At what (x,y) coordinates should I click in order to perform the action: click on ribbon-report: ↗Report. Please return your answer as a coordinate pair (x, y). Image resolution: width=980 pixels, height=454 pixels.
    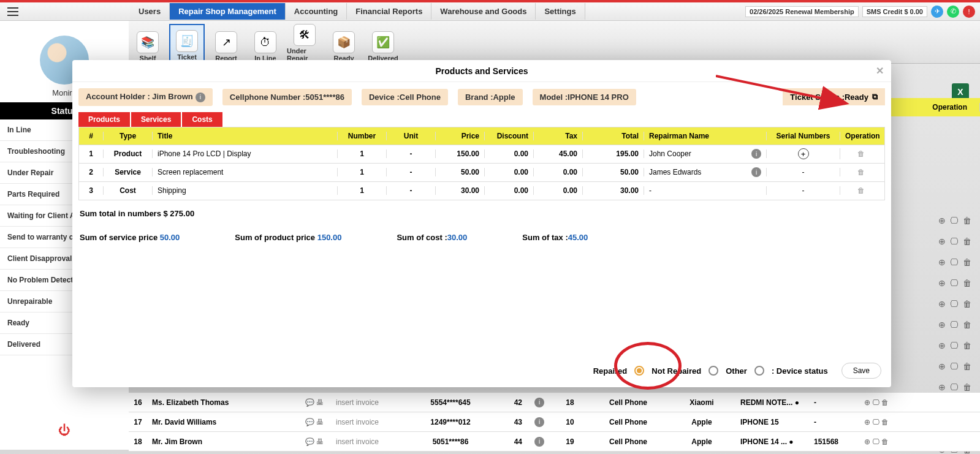
    Looking at the image, I should click on (226, 44).